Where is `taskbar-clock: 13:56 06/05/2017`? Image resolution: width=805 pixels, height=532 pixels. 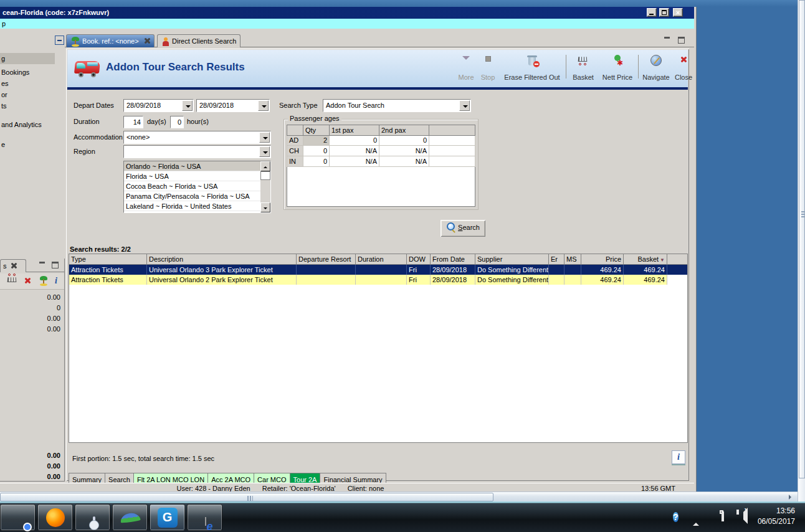
taskbar-clock: 13:56 06/05/2017 is located at coordinates (776, 516).